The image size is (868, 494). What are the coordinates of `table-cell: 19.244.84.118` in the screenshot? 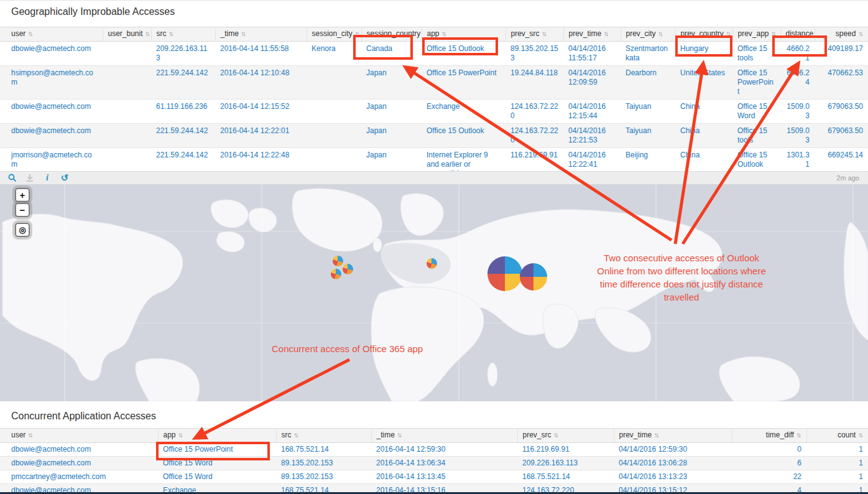 It's located at (535, 83).